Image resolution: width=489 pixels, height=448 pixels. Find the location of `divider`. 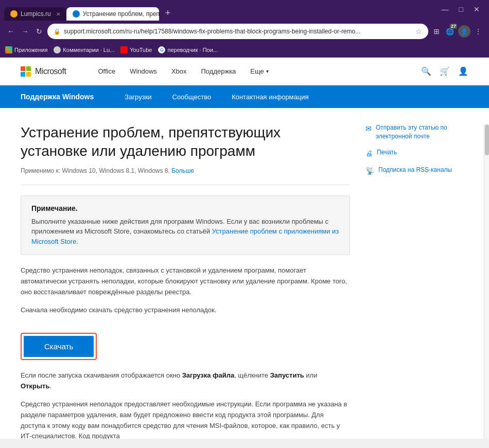

divider is located at coordinates (185, 185).